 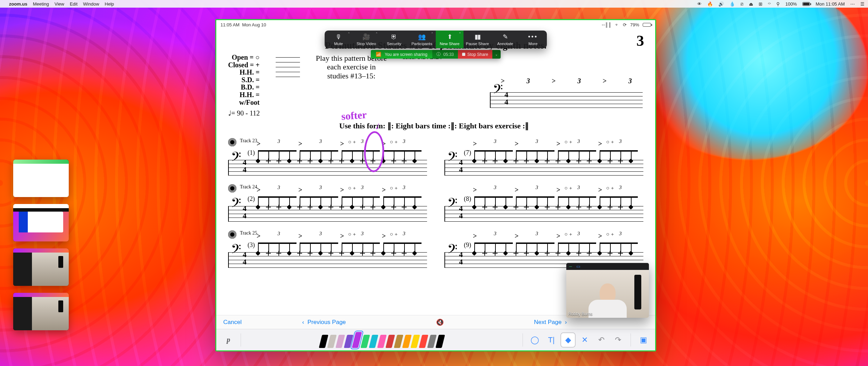 I want to click on battery-text: 100%, so click(x=791, y=4).